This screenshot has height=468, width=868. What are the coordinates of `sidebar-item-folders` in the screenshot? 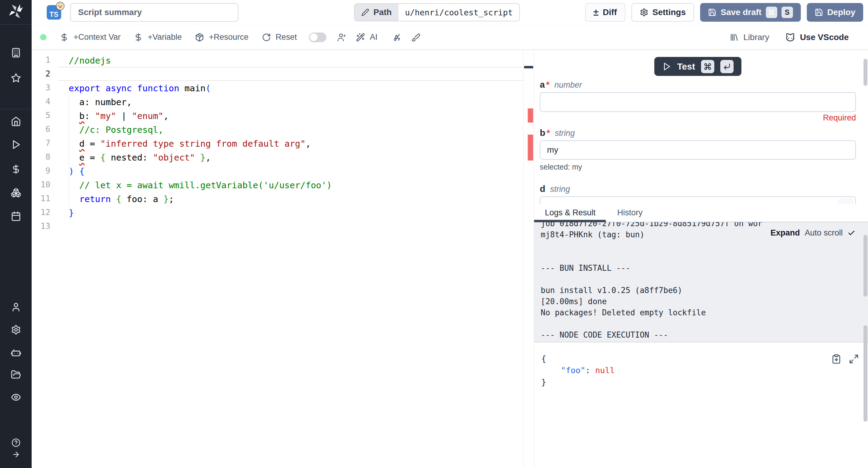 It's located at (16, 375).